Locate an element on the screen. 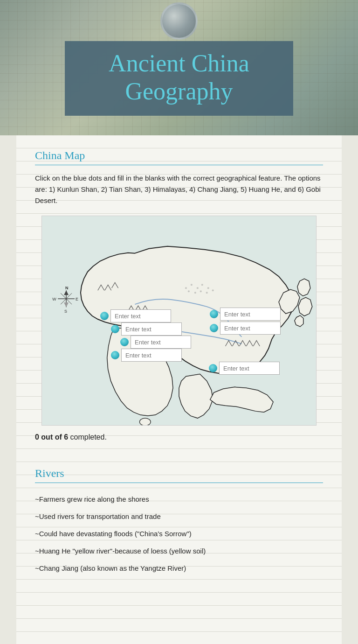 The width and height of the screenshot is (358, 644). hero-title-box: Ancient China Geography is located at coordinates (179, 78).